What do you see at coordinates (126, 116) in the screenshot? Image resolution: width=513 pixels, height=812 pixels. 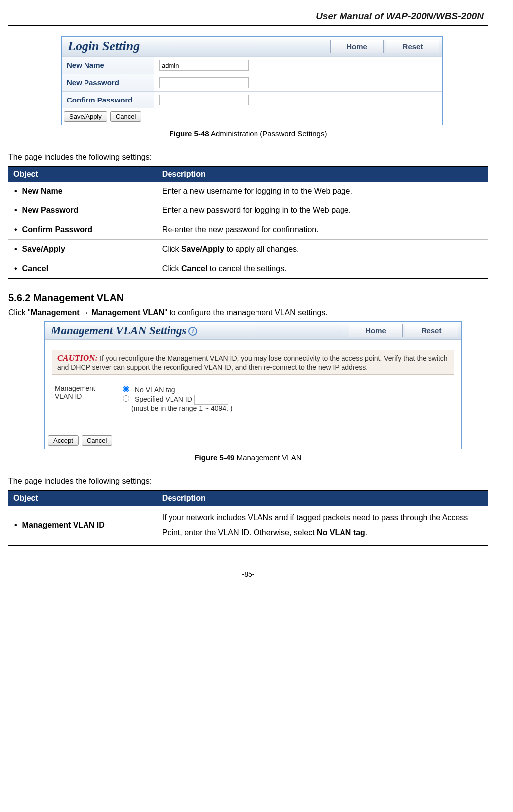 I see `cancel-button: Cancel` at bounding box center [126, 116].